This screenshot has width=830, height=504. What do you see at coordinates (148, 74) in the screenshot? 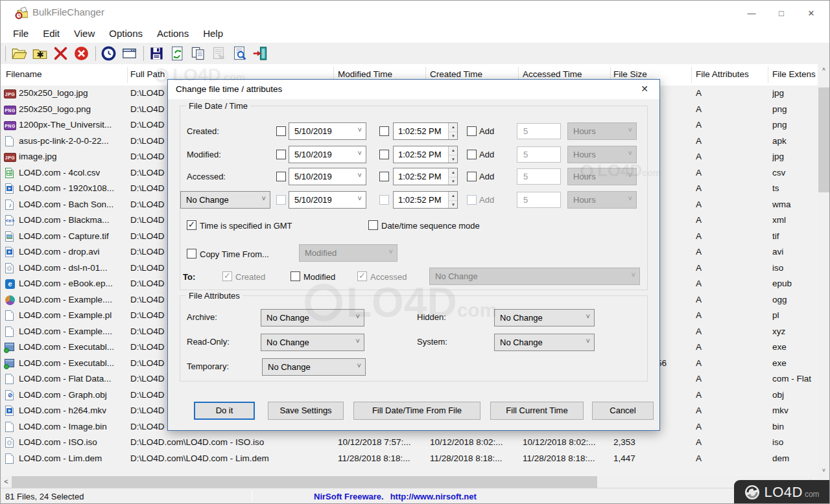
I see `column-header-full-path: Full Path` at bounding box center [148, 74].